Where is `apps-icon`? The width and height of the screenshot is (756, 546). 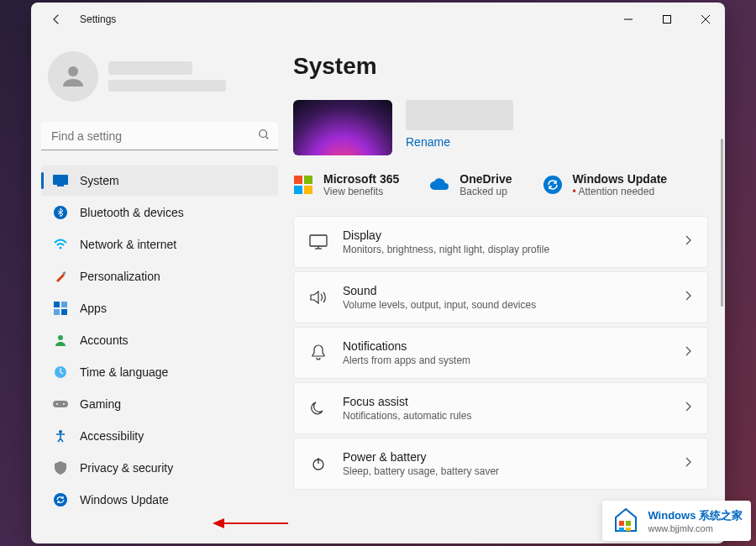
apps-icon is located at coordinates (60, 308).